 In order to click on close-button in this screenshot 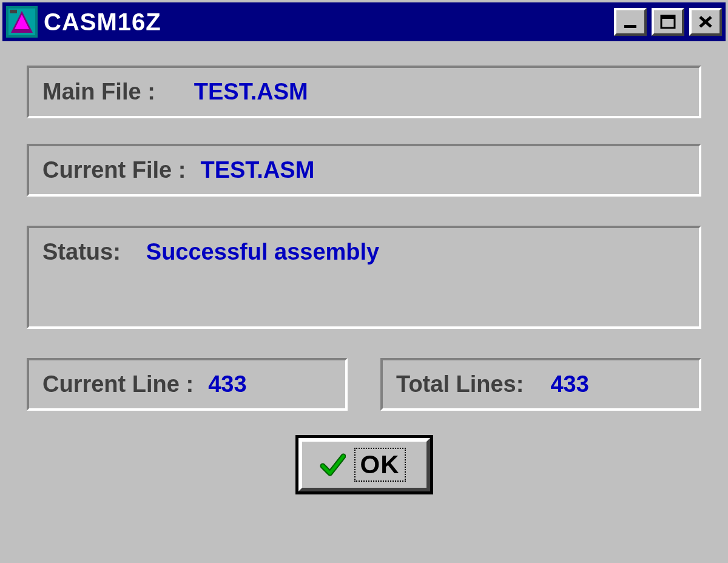, I will do `click(706, 22)`.